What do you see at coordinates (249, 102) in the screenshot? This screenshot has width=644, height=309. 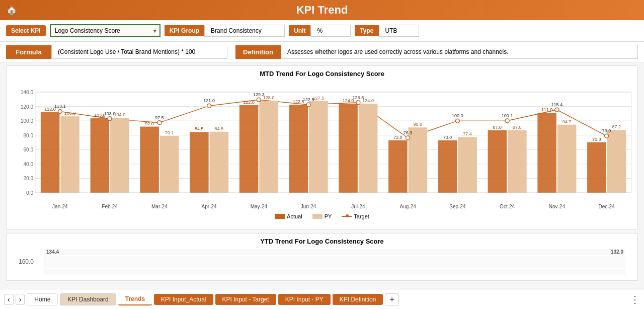 I see `svg-text: 122.0` at bounding box center [249, 102].